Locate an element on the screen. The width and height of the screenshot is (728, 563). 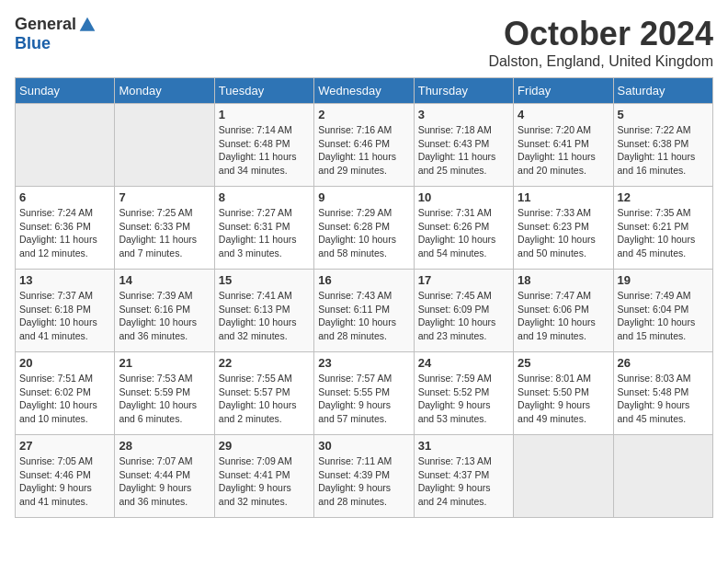
day-info: Sunrise: 7:35 AM Sunset: 6:21 PM Dayligh… is located at coordinates (664, 234).